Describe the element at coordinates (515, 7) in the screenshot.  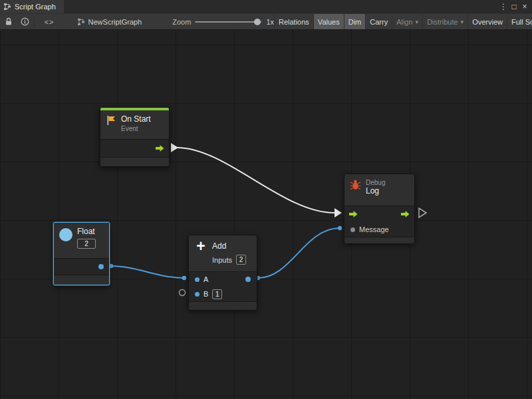
I see `window-controls: ⋮ □ ×` at that location.